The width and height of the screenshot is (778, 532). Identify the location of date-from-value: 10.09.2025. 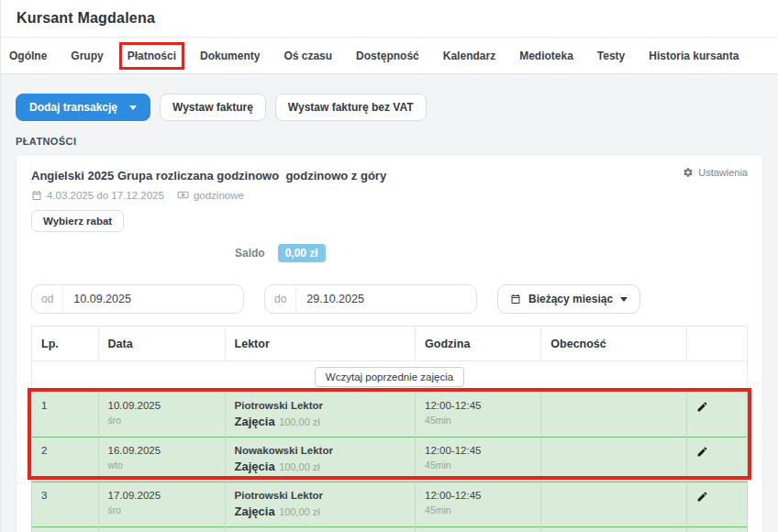
(103, 299).